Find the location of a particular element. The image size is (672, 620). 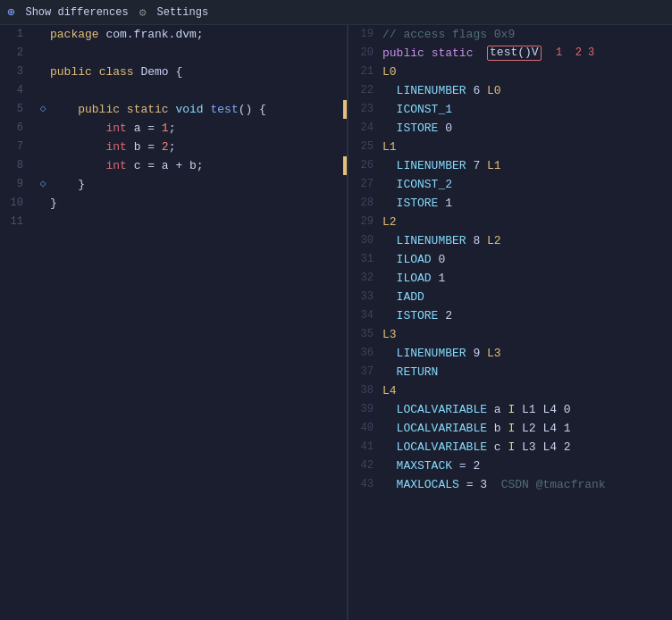

right-num-35: 35 is located at coordinates (363, 334).